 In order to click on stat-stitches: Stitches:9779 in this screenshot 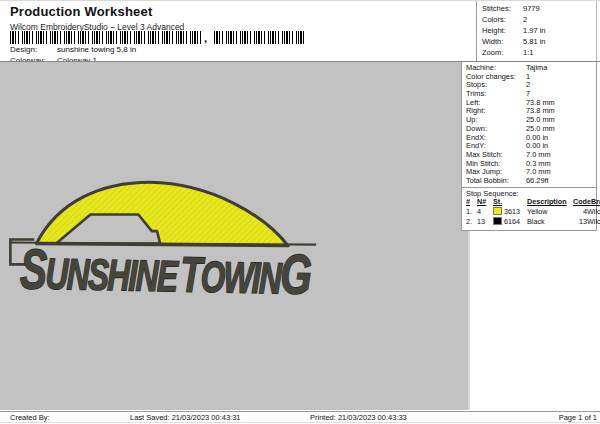, I will do `click(539, 10)`.